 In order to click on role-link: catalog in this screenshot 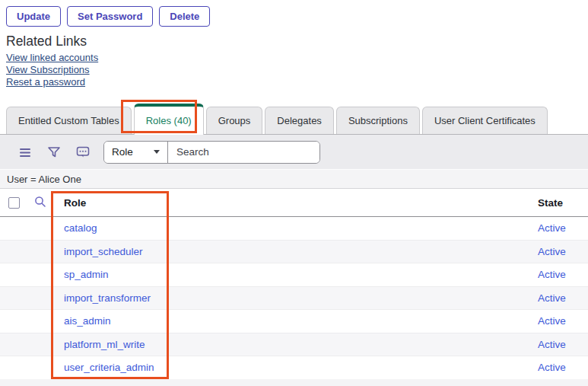, I will do `click(81, 228)`.